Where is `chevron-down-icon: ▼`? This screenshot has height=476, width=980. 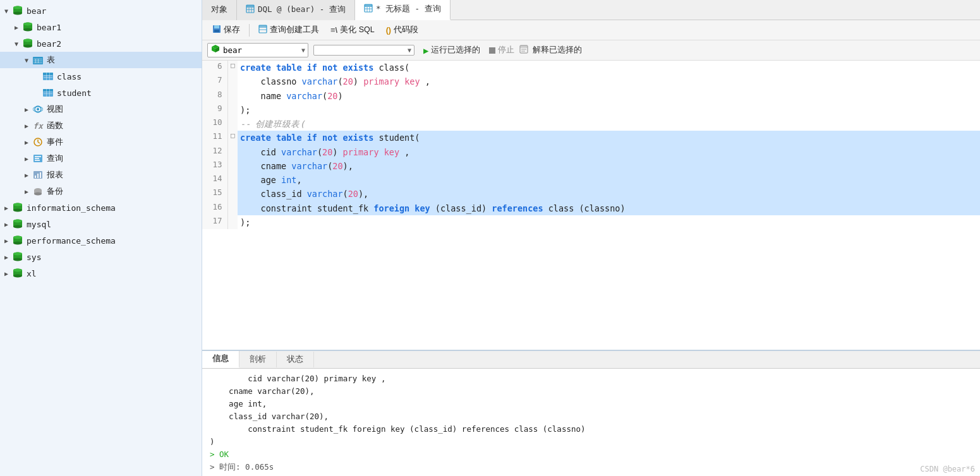 chevron-down-icon: ▼ is located at coordinates (16, 44).